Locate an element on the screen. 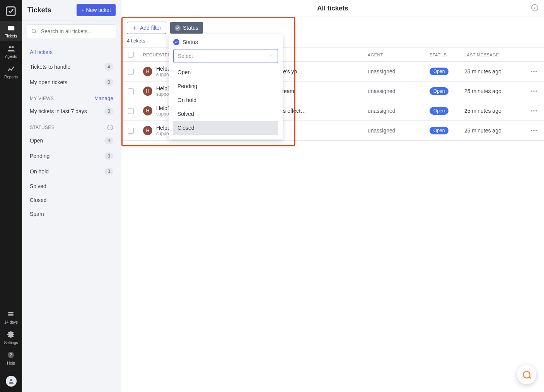  add-filter-button: Add filter is located at coordinates (147, 28).